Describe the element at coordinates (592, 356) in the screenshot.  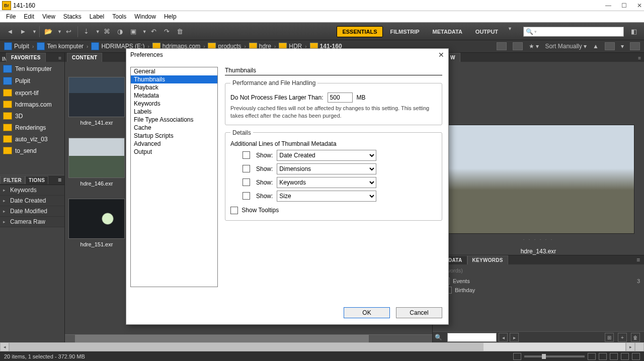
I see `view-thumbnails-large-button` at that location.